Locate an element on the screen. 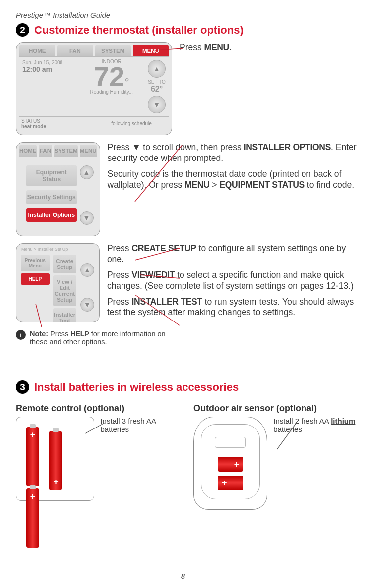  section-3-heading: Install batteries in wireless accessorie… is located at coordinates (136, 387).